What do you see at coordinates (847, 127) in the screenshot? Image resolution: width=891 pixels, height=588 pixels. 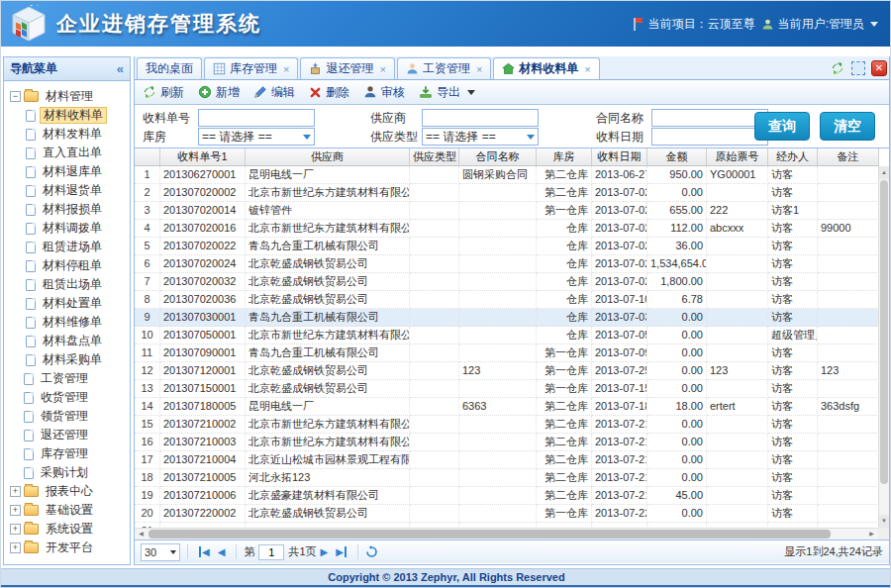 I see `clear-button: 清空` at bounding box center [847, 127].